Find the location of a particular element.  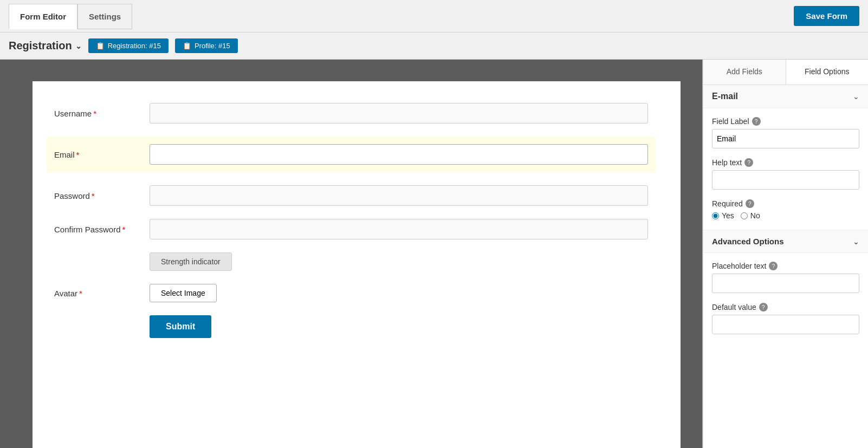

avatar-label: Avatar* is located at coordinates (98, 294).